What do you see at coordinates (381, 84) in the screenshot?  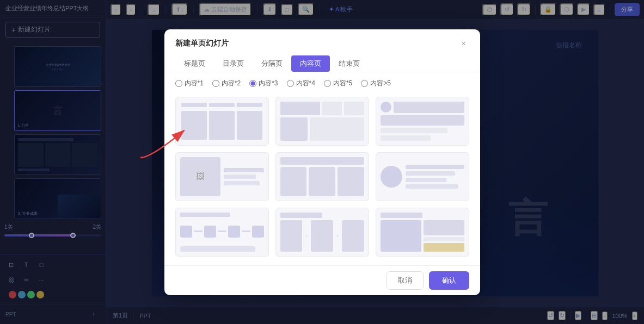 I see `radio-label-6: 内容>5` at bounding box center [381, 84].